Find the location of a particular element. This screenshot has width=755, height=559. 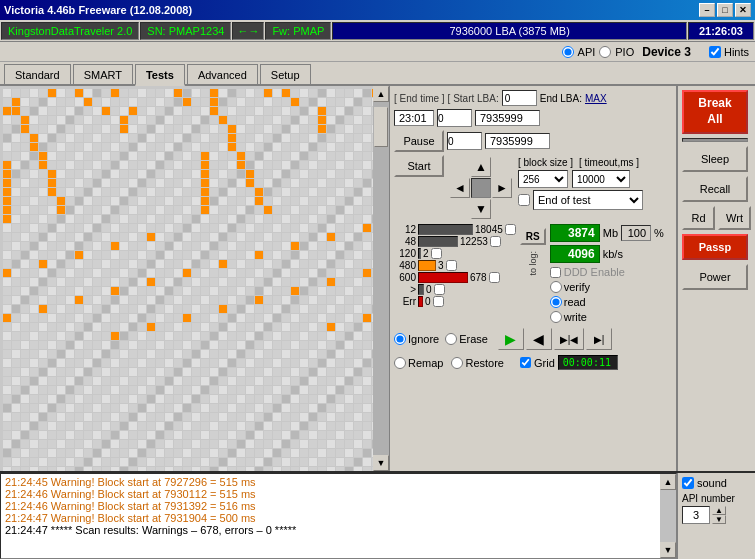

remap-option: Remap is located at coordinates (418, 363).